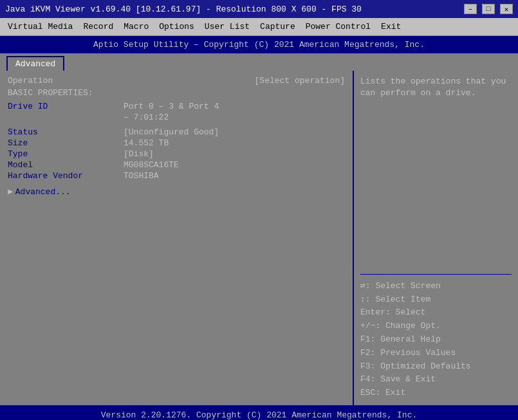 The width and height of the screenshot is (518, 420). What do you see at coordinates (10, 192) in the screenshot?
I see `arrow-right-icon: ►` at bounding box center [10, 192].